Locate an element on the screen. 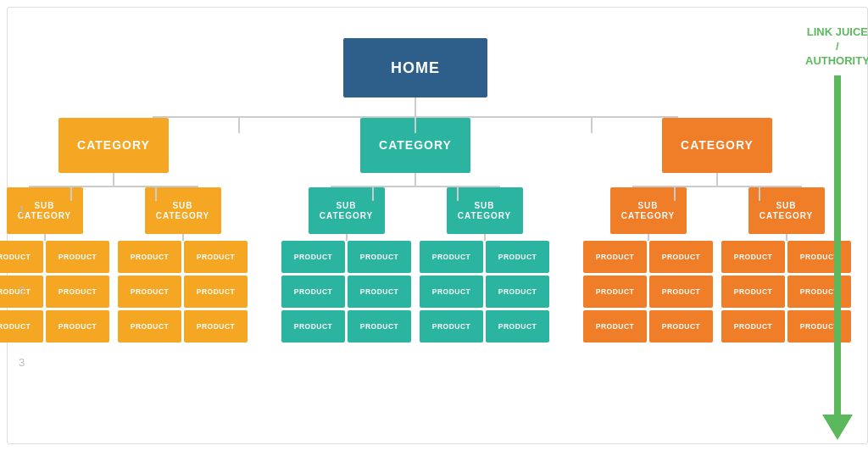 The width and height of the screenshot is (868, 451). right-panel: LINK JUICE /AUTHORITY is located at coordinates (837, 226).